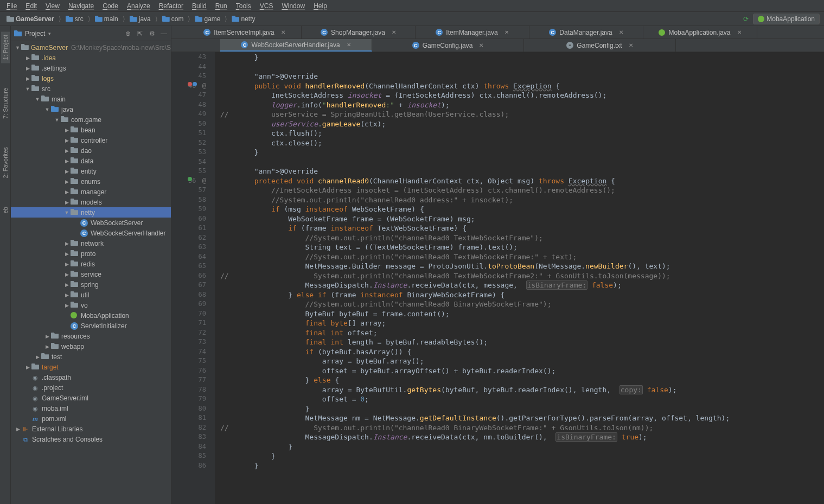  Describe the element at coordinates (189, 219) in the screenshot. I see `gutter-line: 60` at that location.